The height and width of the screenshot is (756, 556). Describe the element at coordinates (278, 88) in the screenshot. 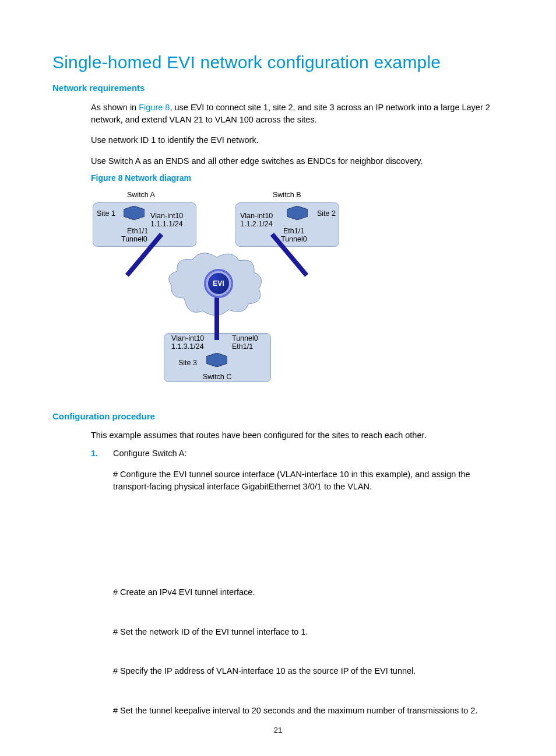

I see `heading-network-requirements: Network requirements` at that location.